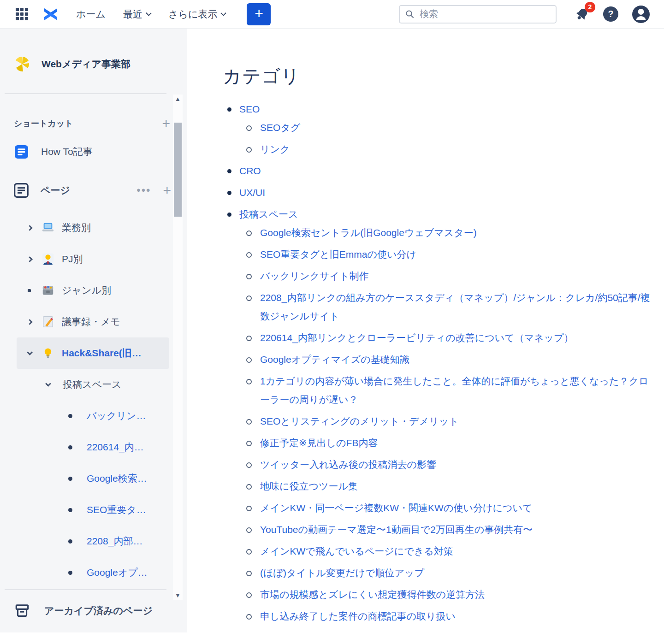  Describe the element at coordinates (178, 99) in the screenshot. I see `scroll-up-icon: ▲` at that location.